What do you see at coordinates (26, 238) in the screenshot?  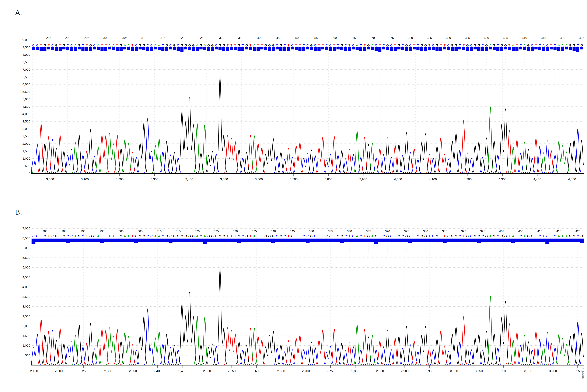 I see `y-tick-label: 6,500` at bounding box center [26, 238].